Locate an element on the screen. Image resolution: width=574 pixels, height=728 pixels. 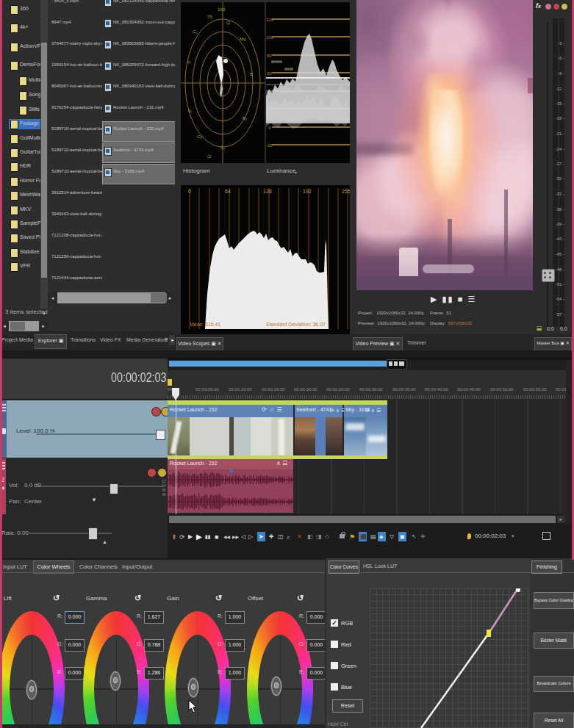
svg-text: B₂ is located at coordinates (245, 118).